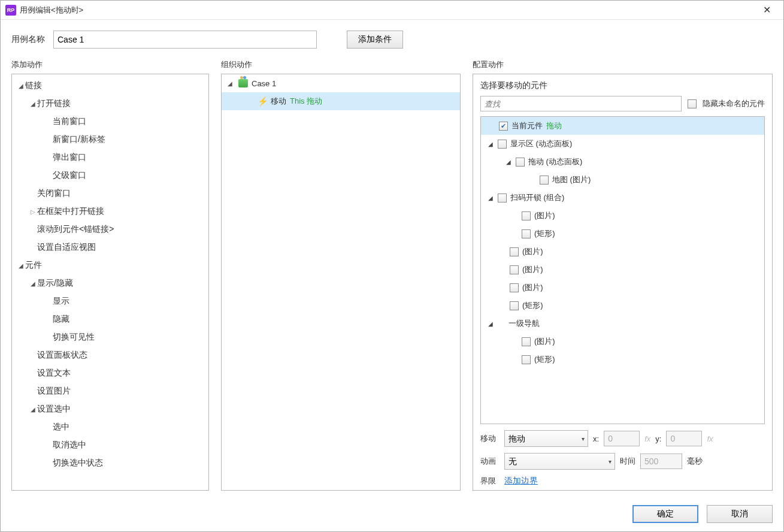  Describe the element at coordinates (392, 64) in the screenshot. I see `column-headers: 添加动作 组织动作 配置动作` at that location.